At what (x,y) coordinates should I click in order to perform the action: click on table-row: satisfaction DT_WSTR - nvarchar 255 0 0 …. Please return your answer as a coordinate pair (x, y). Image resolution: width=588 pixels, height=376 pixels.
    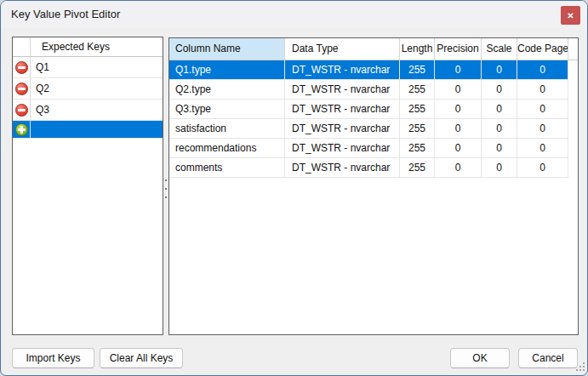
    Looking at the image, I should click on (369, 129).